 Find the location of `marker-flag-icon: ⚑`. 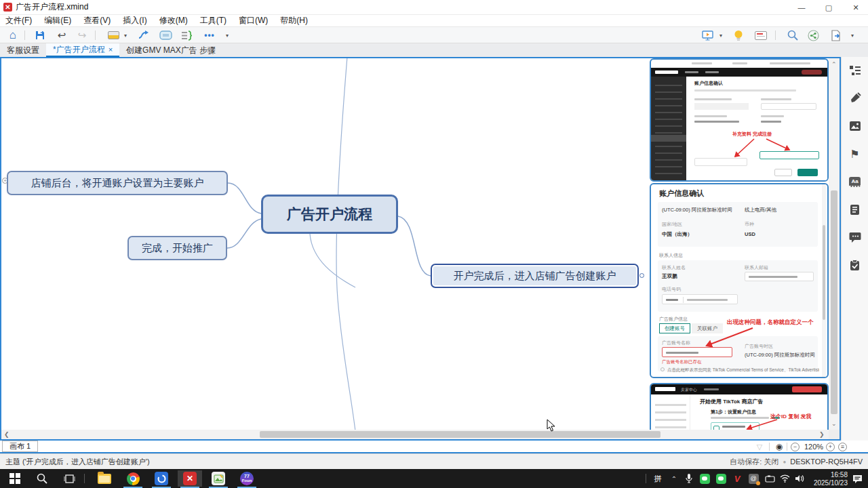

marker-flag-icon: ⚑ is located at coordinates (855, 154).